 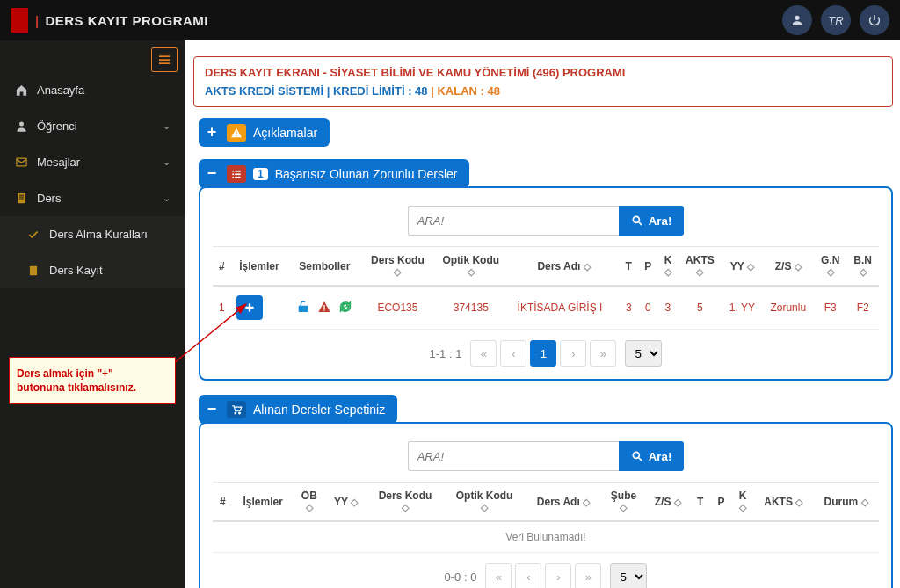 What do you see at coordinates (325, 267) in the screenshot?
I see `col-semboller: Semboller` at bounding box center [325, 267].